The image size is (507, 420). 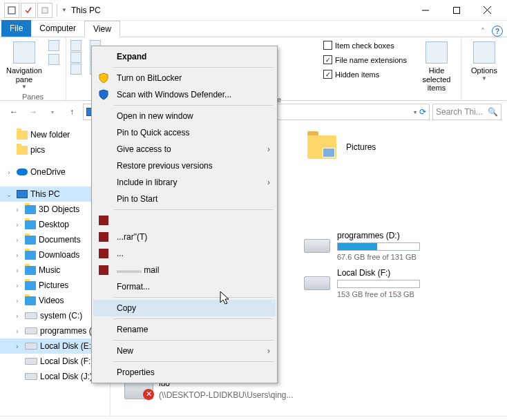 I want to click on checkbox-checked-icon: ✓, so click(x=327, y=75).